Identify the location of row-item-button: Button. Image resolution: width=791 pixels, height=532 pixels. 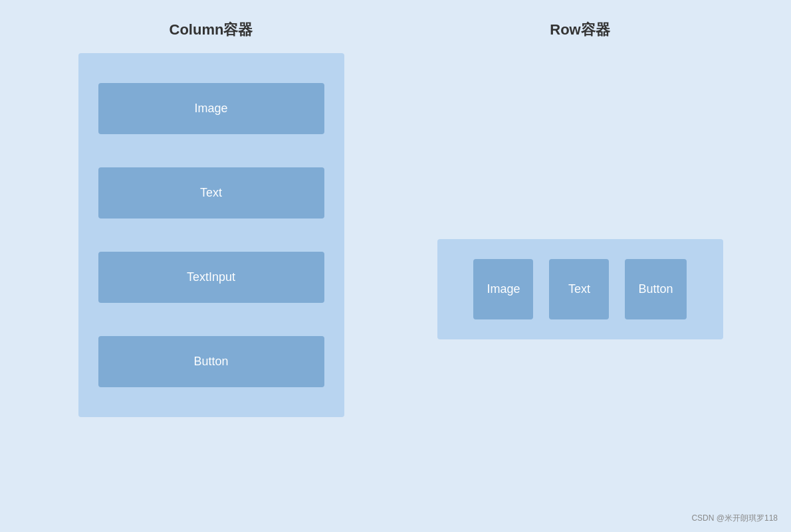
(655, 290).